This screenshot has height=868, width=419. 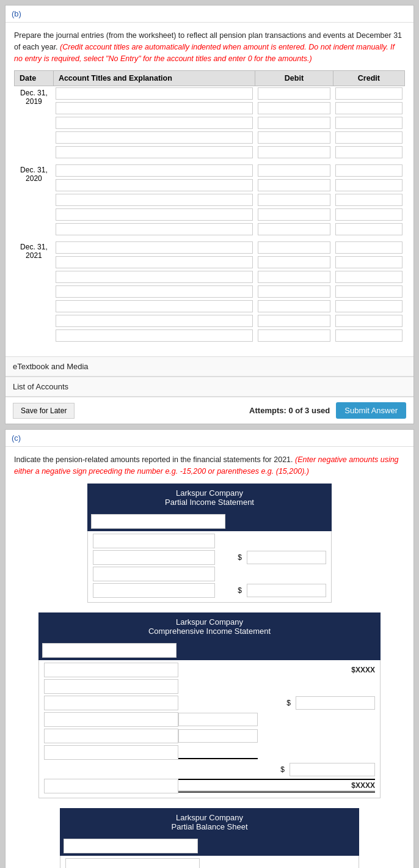 What do you see at coordinates (154, 557) in the screenshot?
I see `row-select-wrapper` at bounding box center [154, 557].